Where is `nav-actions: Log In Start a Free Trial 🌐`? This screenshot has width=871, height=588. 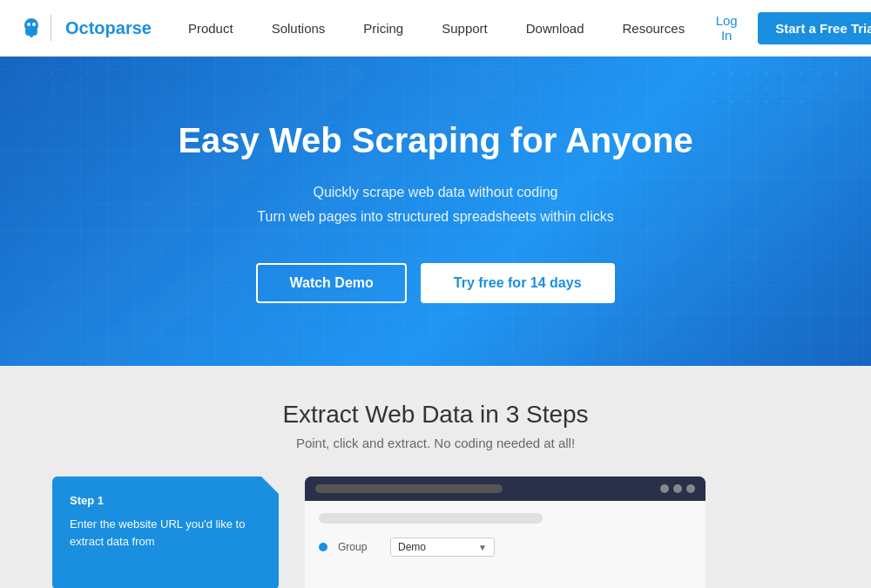
nav-actions: Log In Start a Free Trial 🌐 is located at coordinates (787, 28).